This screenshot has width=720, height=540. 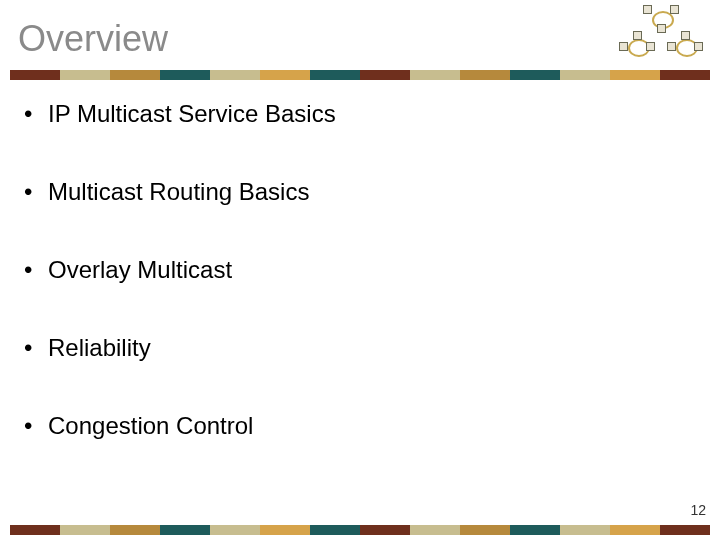 What do you see at coordinates (354, 348) in the screenshot?
I see `list-item: • Reliability` at bounding box center [354, 348].